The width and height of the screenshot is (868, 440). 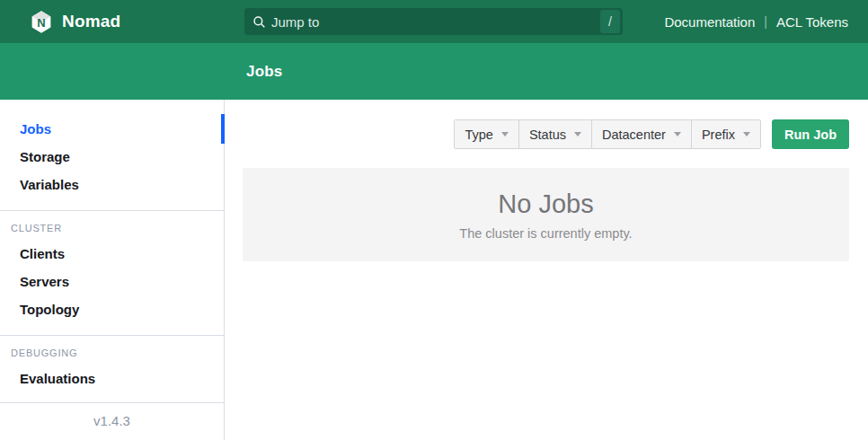 What do you see at coordinates (433, 22) in the screenshot?
I see `search-input` at bounding box center [433, 22].